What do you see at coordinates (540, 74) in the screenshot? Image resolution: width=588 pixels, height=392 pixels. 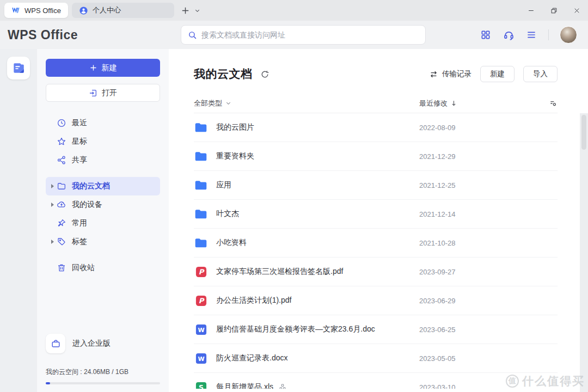 I see `import-button: 导入` at bounding box center [540, 74].